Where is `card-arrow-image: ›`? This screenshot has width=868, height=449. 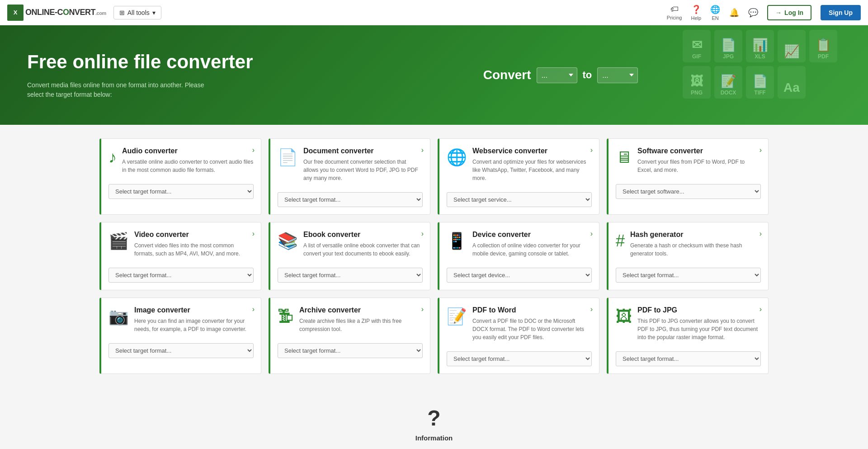
card-arrow-image: › is located at coordinates (253, 309).